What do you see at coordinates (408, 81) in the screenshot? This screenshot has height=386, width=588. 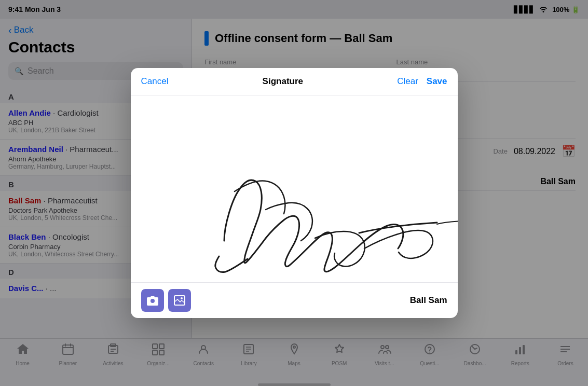 I see `modal-clear-button: Clear` at bounding box center [408, 81].